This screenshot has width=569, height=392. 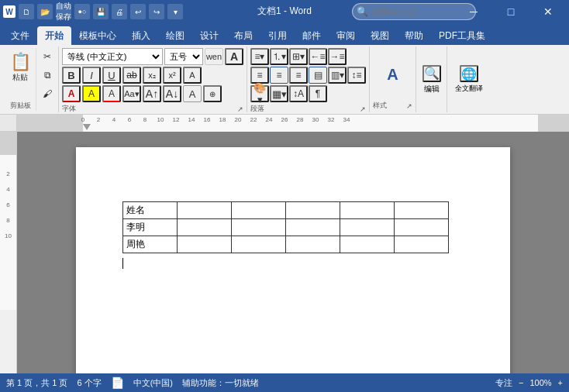 What do you see at coordinates (260, 75) in the screenshot?
I see `align-left-btn: ≡` at bounding box center [260, 75].